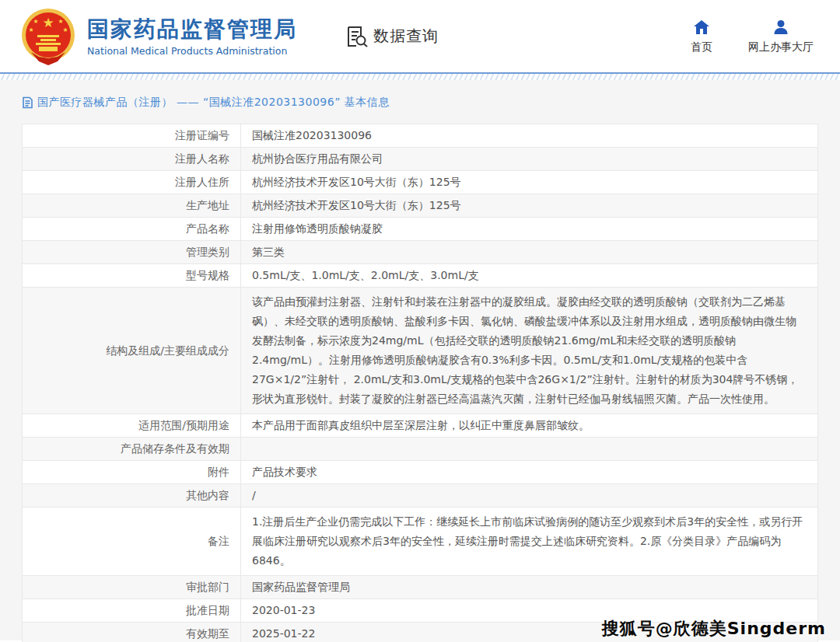 The image size is (840, 642). Describe the element at coordinates (202, 159) in the screenshot. I see `row-label-text: 注册人名称` at that location.